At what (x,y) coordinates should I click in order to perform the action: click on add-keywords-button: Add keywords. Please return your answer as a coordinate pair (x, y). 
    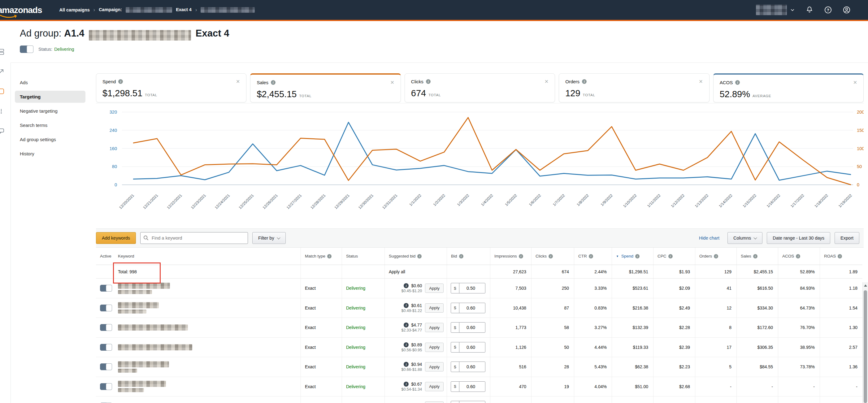
    Looking at the image, I should click on (116, 238).